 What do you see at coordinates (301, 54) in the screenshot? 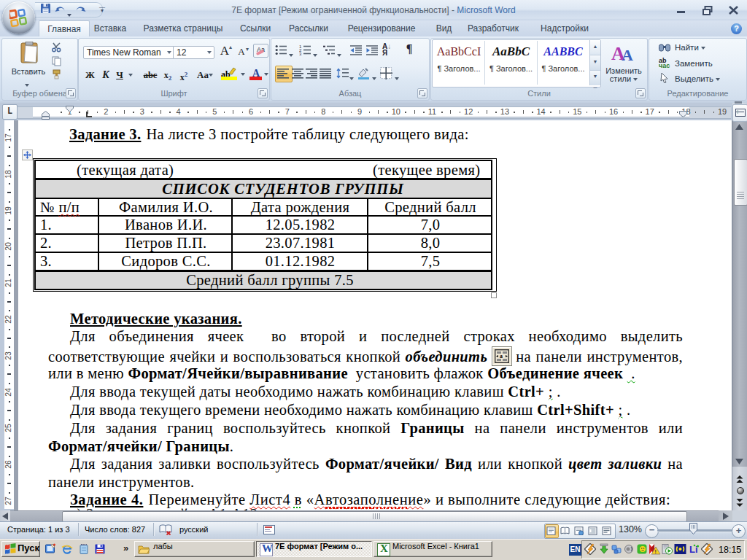
I see `svg-text: 3` at bounding box center [301, 54].